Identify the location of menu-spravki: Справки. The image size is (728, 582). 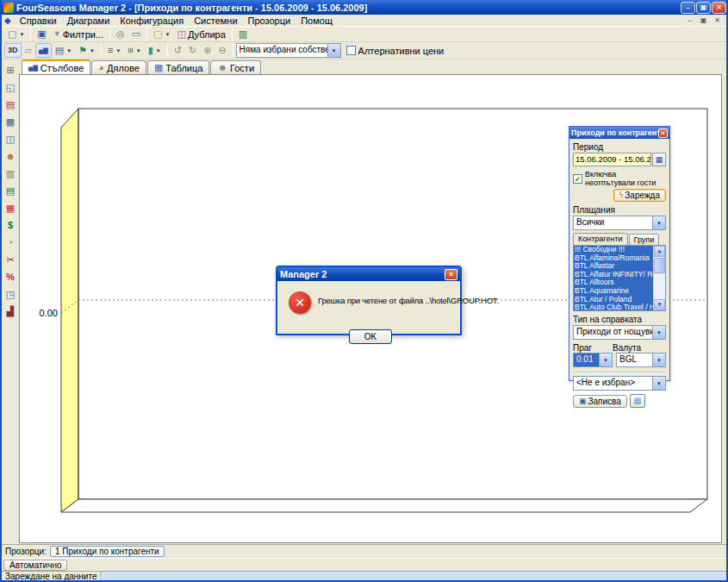
(38, 21).